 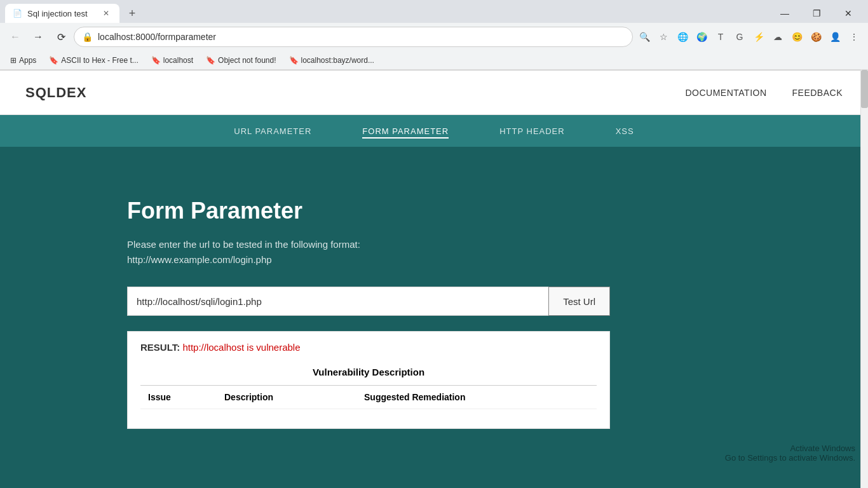 What do you see at coordinates (369, 419) in the screenshot?
I see `table-body` at bounding box center [369, 419].